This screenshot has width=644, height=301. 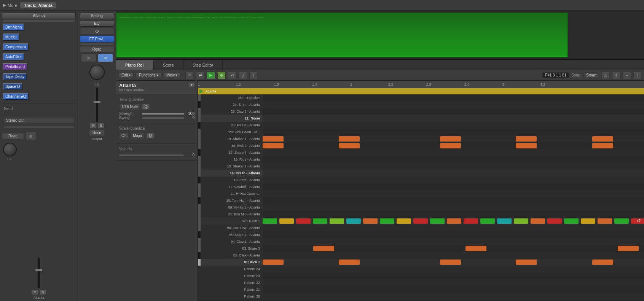 I want to click on tb-vel-icon: ↕, so click(x=253, y=75).